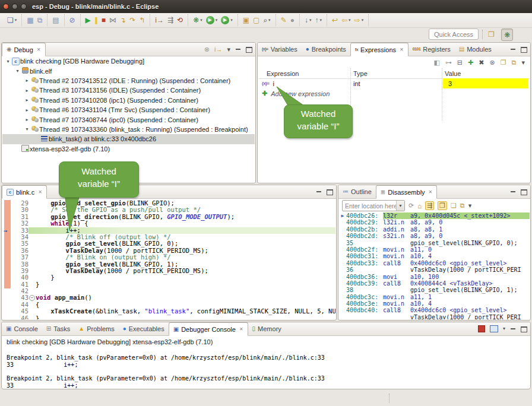 Image resolution: width=532 pixels, height=406 pixels. I want to click on fold-collapse-icon: −, so click(32, 298).